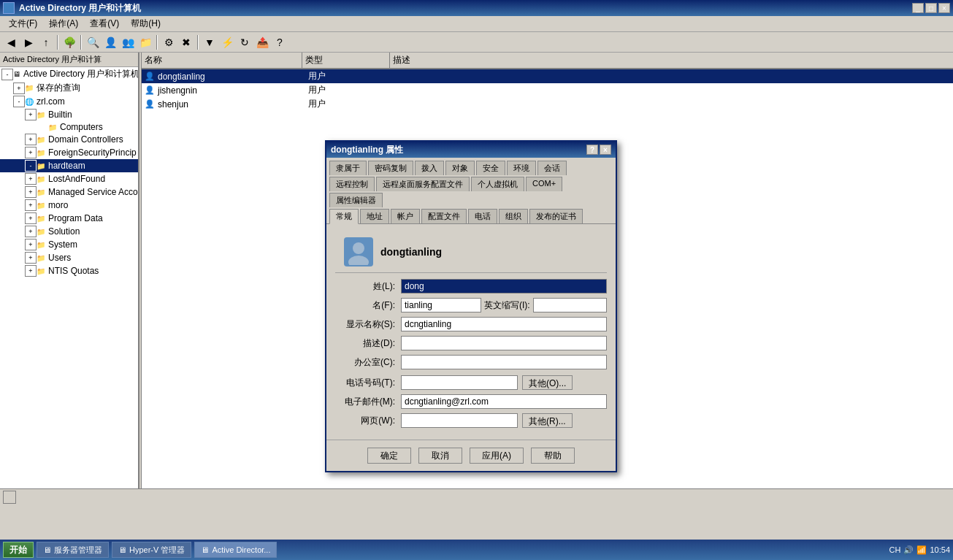 This screenshot has height=560, width=953. What do you see at coordinates (31, 192) in the screenshot?
I see `expand-managed: +` at bounding box center [31, 192].